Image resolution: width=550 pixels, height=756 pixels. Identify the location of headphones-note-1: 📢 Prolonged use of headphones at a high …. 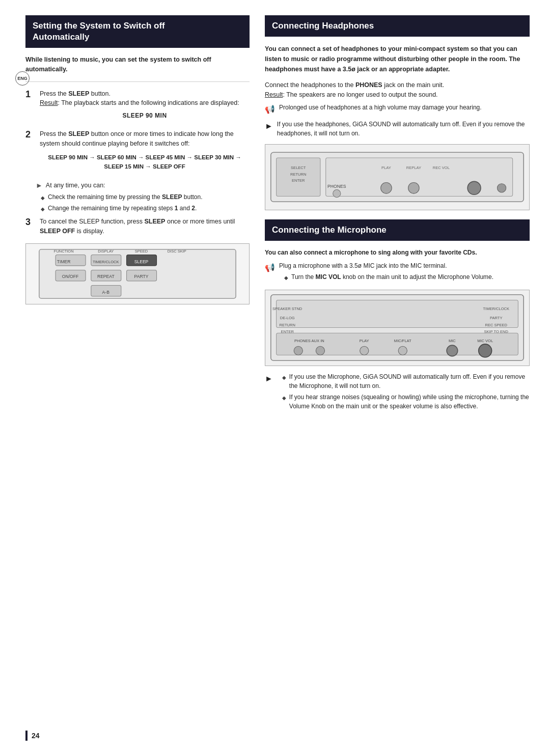
(397, 109).